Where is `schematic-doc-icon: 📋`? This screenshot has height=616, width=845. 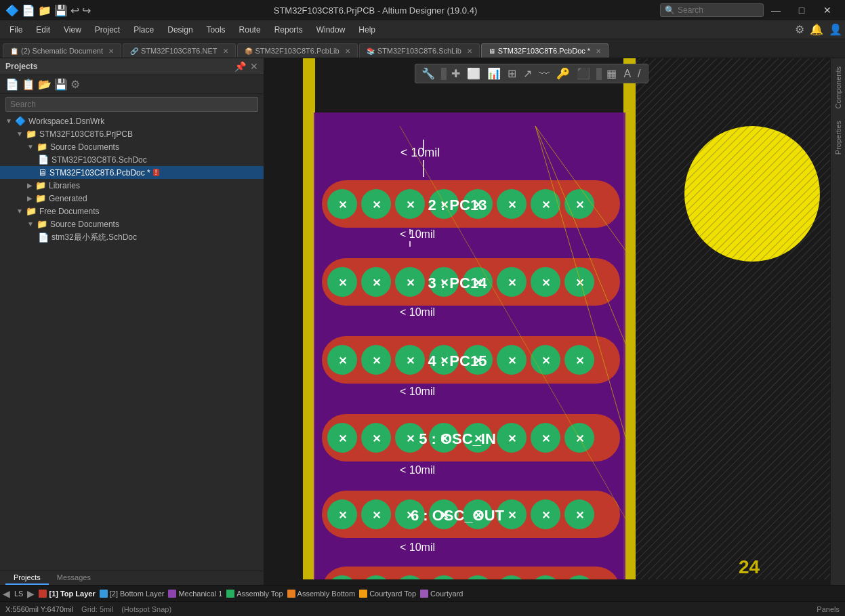
schematic-doc-icon: 📋 is located at coordinates (14, 52).